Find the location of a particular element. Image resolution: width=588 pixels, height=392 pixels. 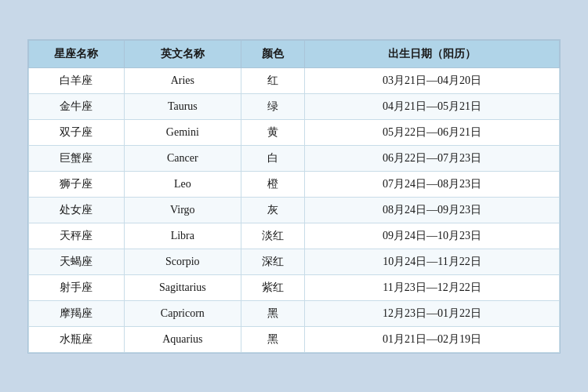

cell-date-4: 07月24日—08月23日 is located at coordinates (433, 183).